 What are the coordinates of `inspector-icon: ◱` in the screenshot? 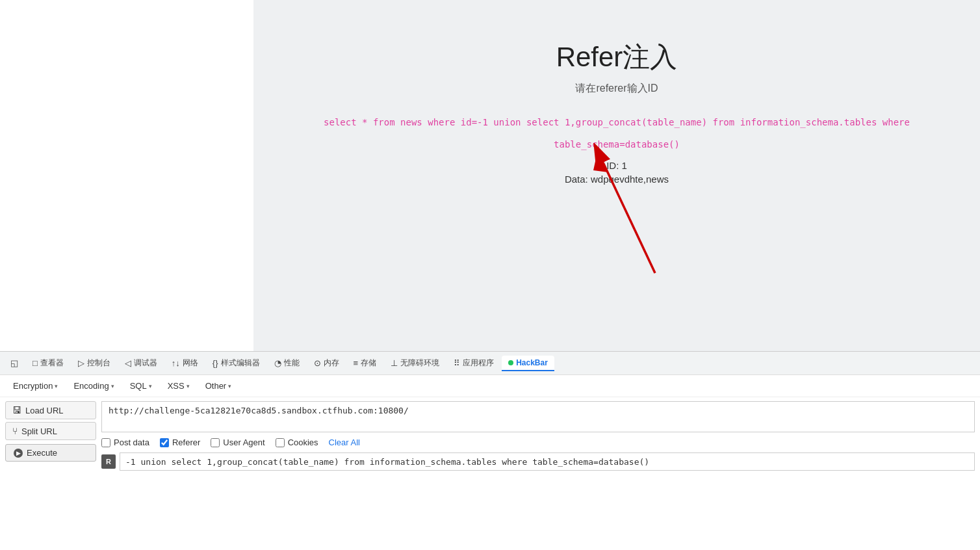 It's located at (14, 363).